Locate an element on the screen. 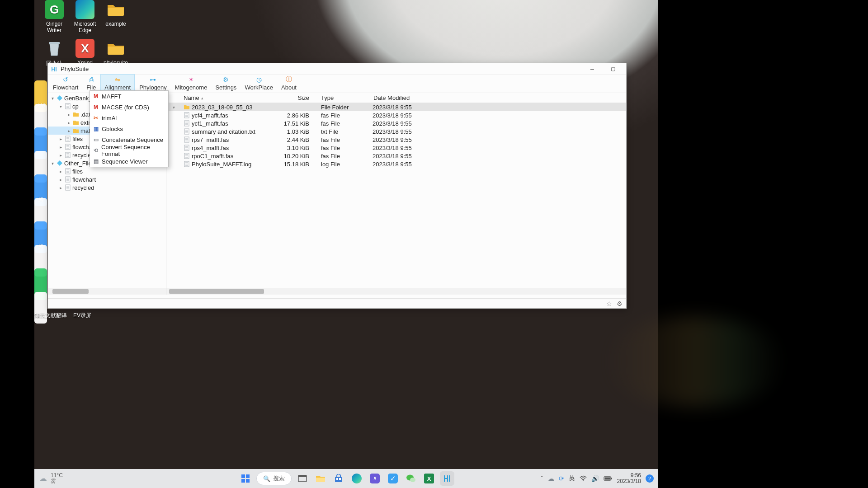 This screenshot has height=488, width=868. tray-battery-icon is located at coordinates (608, 479).